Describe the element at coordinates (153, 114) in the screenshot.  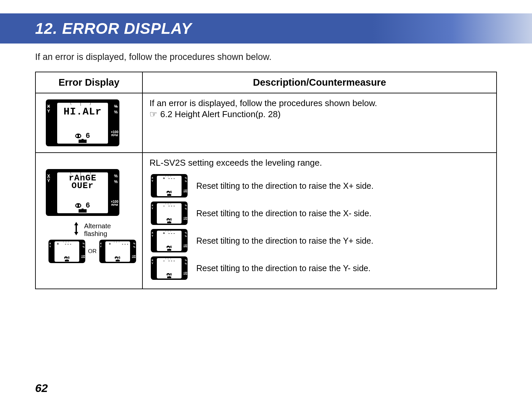
I see `reference-icon: ☞` at that location.